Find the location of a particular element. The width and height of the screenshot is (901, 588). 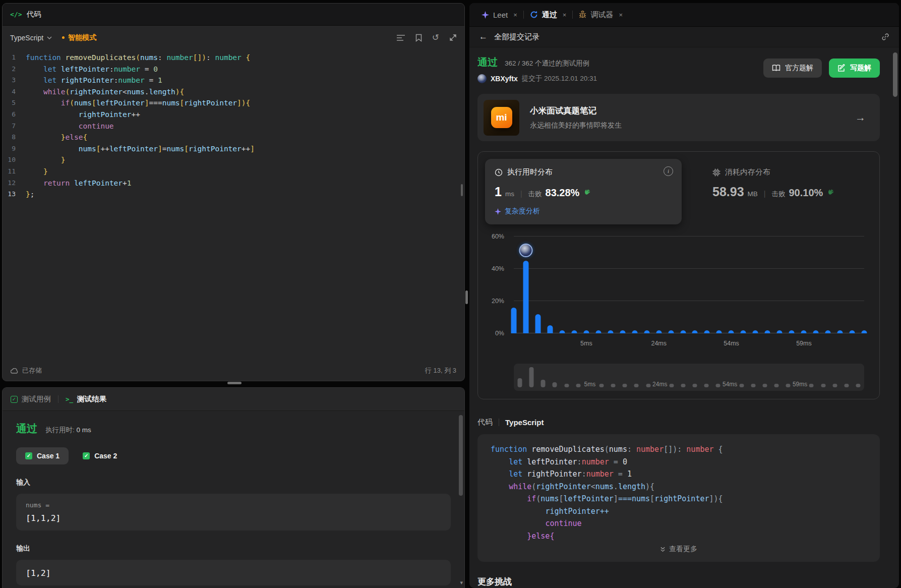

terminal-icon: >_ is located at coordinates (70, 399).